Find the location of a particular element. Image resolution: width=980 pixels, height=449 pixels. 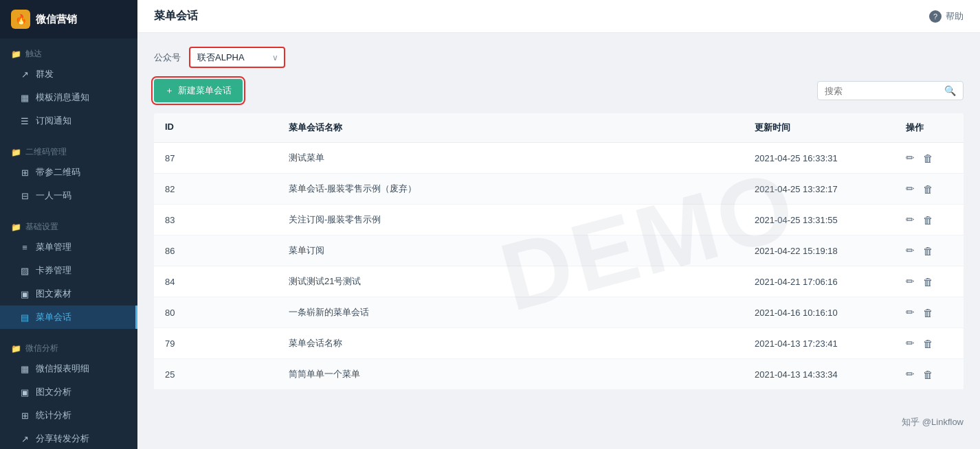

report-icon: ▦ is located at coordinates (25, 369).